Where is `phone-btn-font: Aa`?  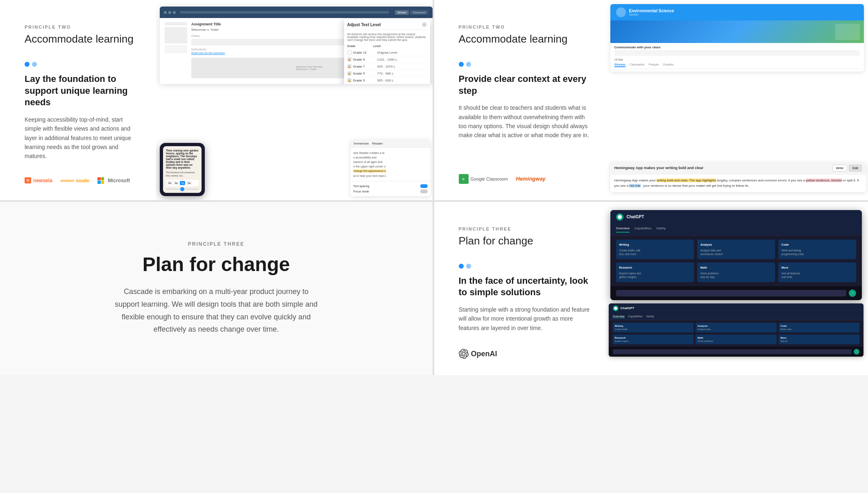
phone-btn-font: Aa is located at coordinates (176, 183).